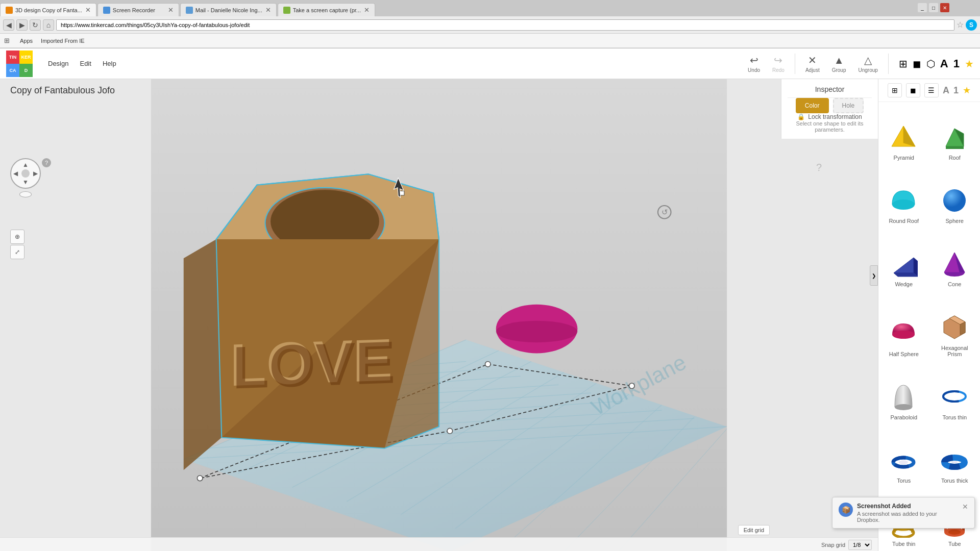  Describe the element at coordinates (904, 457) in the screenshot. I see `shape-item-torus: Torus` at that location.